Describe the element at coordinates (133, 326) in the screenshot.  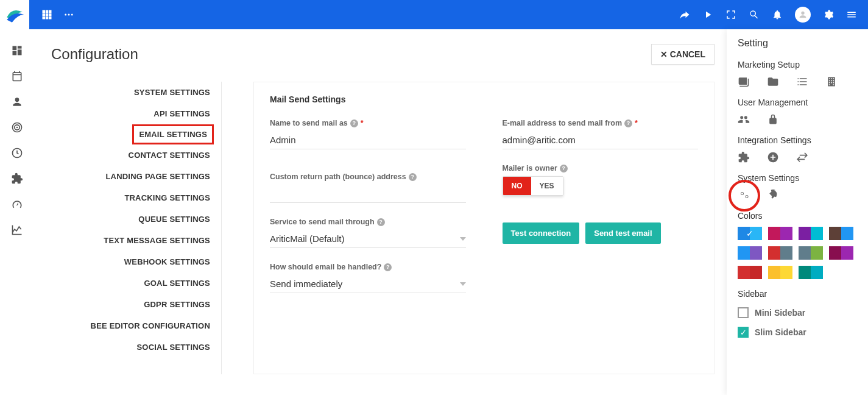
I see `nav-bee-editor: BEE EDITOR CONFIGURATION` at that location.